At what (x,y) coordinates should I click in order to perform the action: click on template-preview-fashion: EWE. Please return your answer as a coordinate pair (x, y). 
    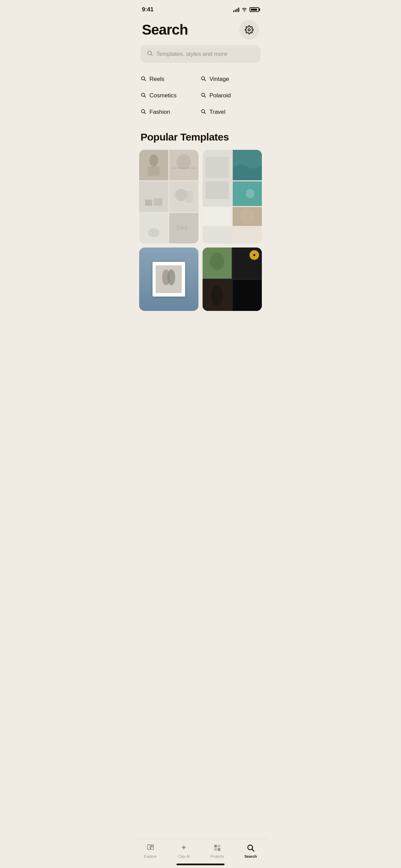
    Looking at the image, I should click on (169, 197).